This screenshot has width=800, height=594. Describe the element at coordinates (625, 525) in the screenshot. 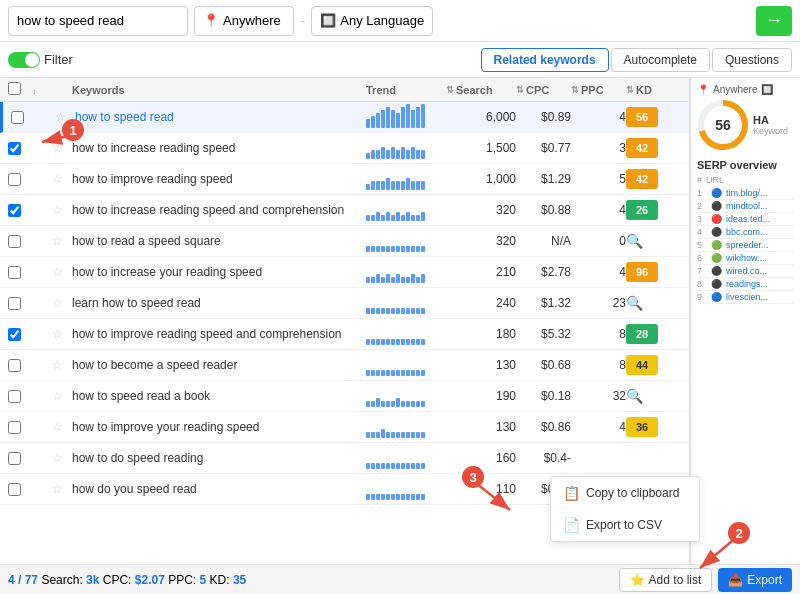

I see `dropdown-item: 📄Export to CSV` at that location.